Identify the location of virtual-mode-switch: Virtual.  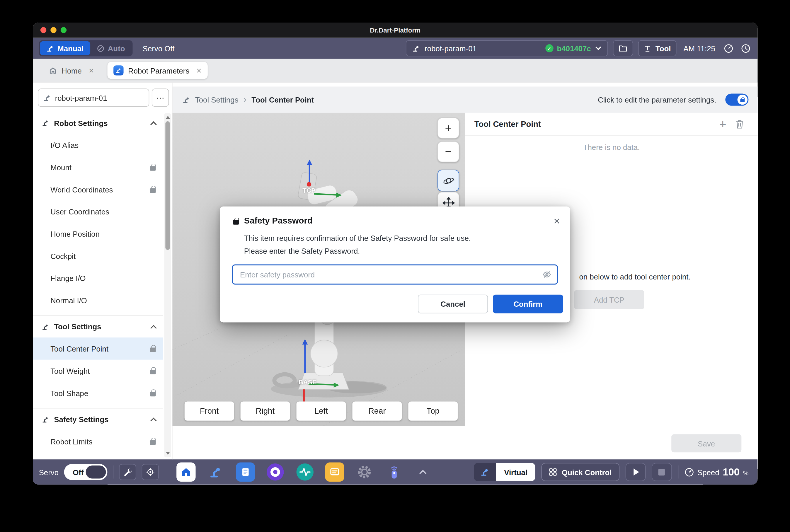
(505, 472).